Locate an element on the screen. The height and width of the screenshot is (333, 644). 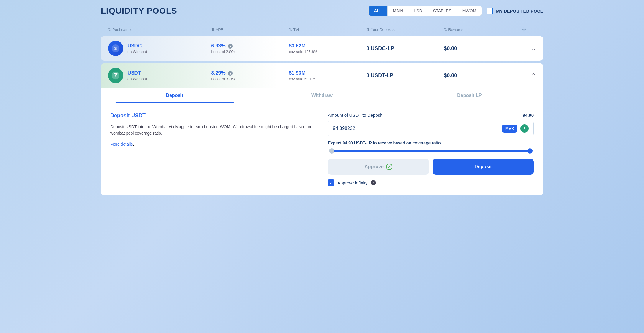
tab-stables: STABLES is located at coordinates (442, 11).